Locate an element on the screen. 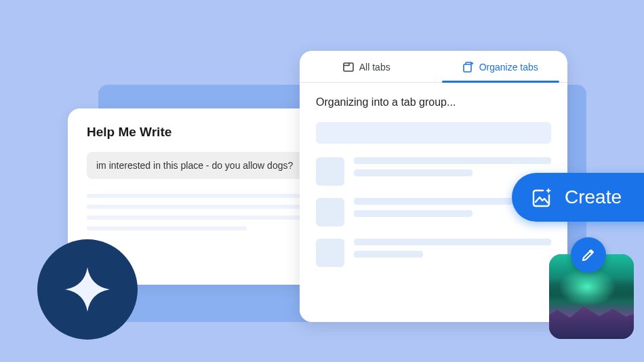  placeholder-bar is located at coordinates (434, 133).